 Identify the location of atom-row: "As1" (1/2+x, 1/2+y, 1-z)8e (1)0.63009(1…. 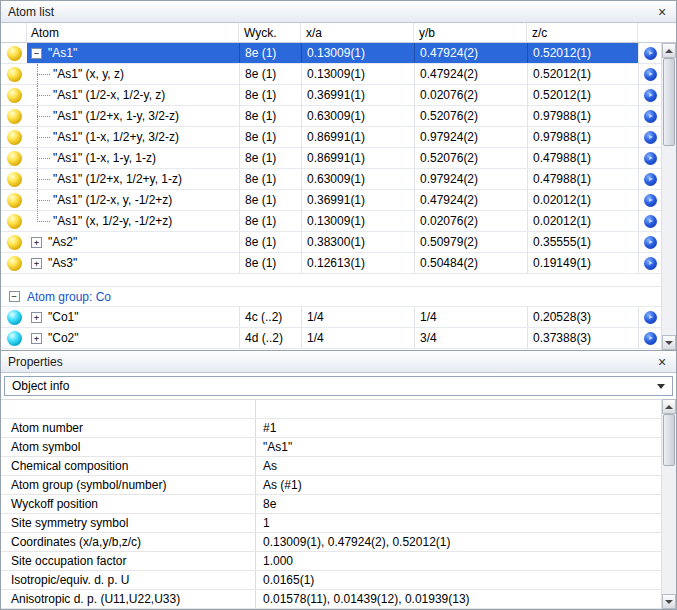
(331, 180).